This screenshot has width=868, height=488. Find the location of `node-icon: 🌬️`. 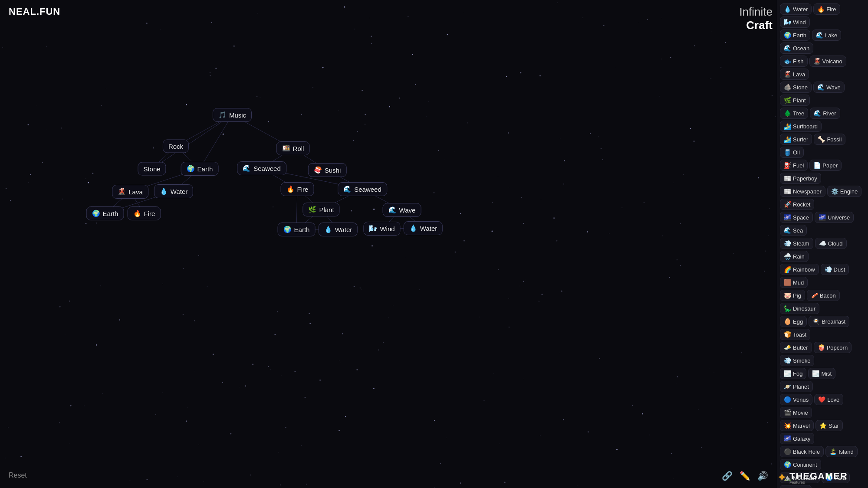

node-icon: 🌬️ is located at coordinates (373, 229).